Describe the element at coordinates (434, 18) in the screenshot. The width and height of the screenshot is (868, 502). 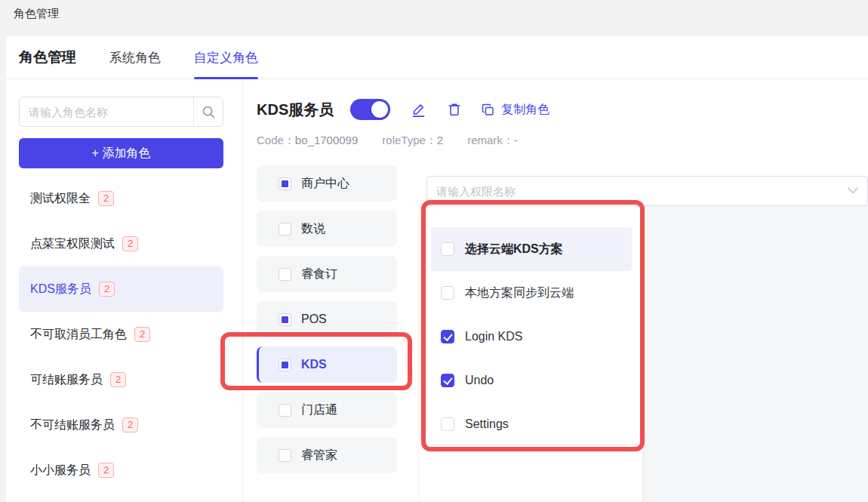
I see `top-breadcrumb-bar: 角色管理` at that location.